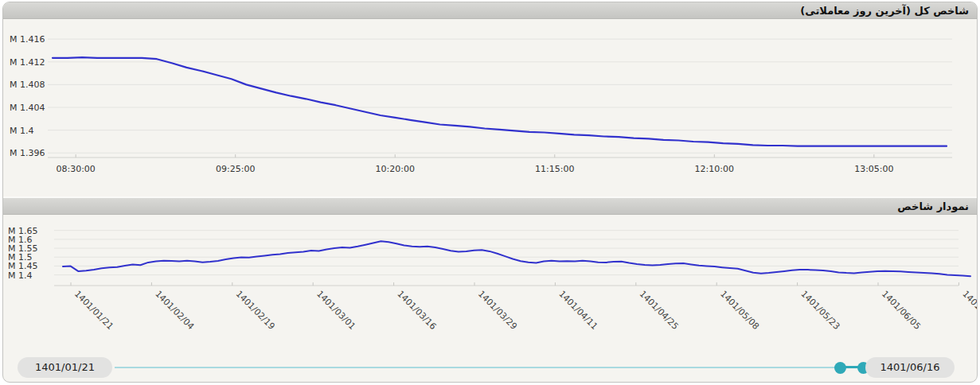 The height and width of the screenshot is (385, 980). I want to click on x-axis-tick-label: 1401/02/04, so click(174, 310).